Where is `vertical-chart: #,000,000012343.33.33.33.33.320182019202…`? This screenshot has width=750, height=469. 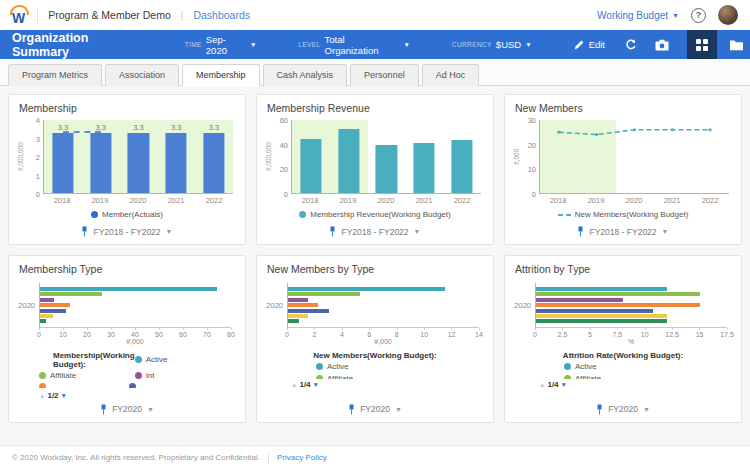
vertical-chart: #,000,000012343.33.33.33.33.320182019202… is located at coordinates (127, 162).